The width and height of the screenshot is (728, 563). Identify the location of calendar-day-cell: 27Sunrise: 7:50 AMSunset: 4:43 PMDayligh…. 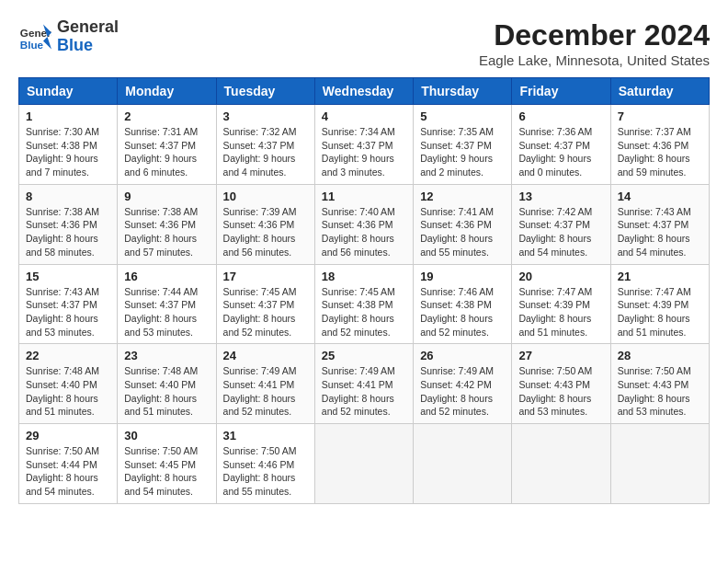
(561, 385).